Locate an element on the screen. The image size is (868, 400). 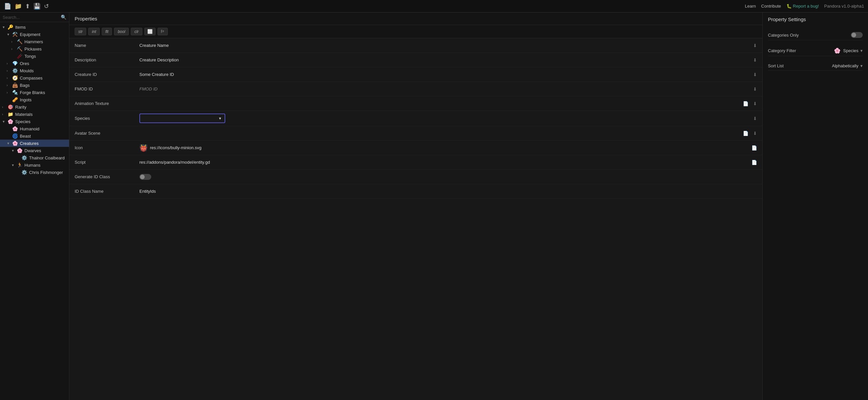
prop-file-button-7: 📄 is located at coordinates (754, 148).